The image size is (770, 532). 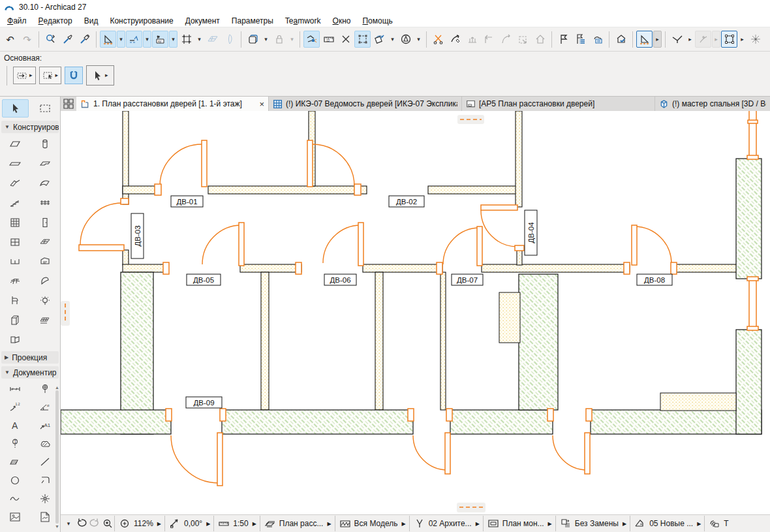 I want to click on frames-button, so click(x=253, y=39).